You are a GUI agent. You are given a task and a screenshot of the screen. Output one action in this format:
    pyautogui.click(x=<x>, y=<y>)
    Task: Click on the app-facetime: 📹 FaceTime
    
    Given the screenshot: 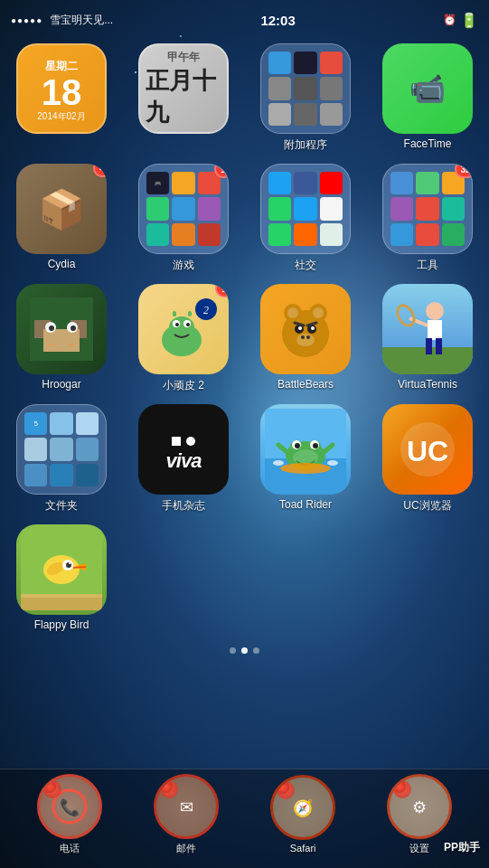 What is the action you would take?
    pyautogui.click(x=428, y=98)
    